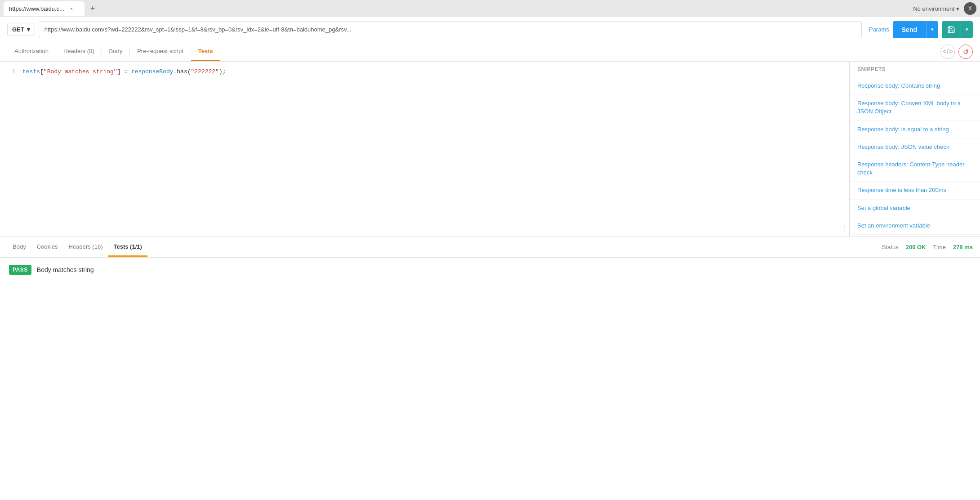 The image size is (980, 500). Describe the element at coordinates (37, 9) in the screenshot. I see `tab-url-label: https://www.baidu.c...` at that location.